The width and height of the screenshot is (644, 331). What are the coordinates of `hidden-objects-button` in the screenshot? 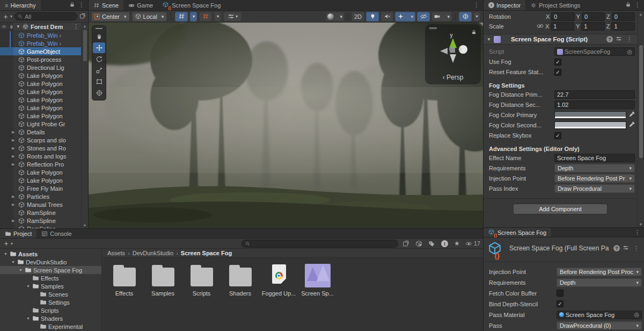 It's located at (423, 17).